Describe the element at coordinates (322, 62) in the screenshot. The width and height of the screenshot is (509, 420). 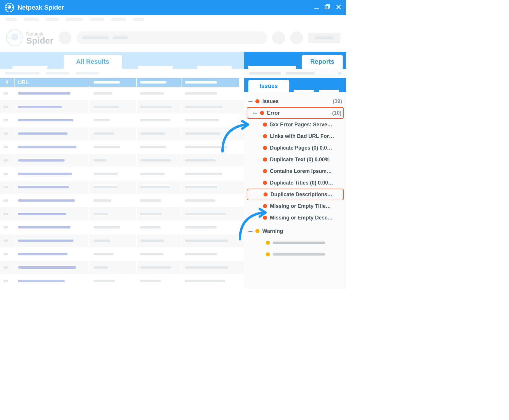
I see `side-tab-reports: Reports` at that location.